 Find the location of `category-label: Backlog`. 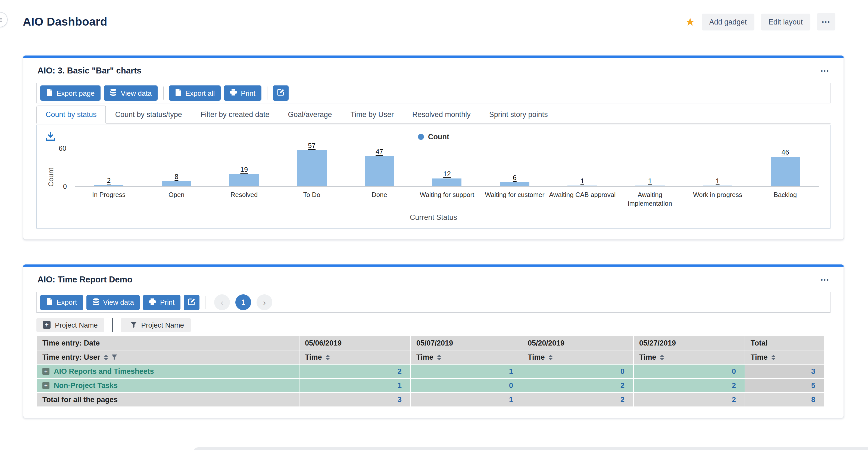

category-label: Backlog is located at coordinates (785, 199).